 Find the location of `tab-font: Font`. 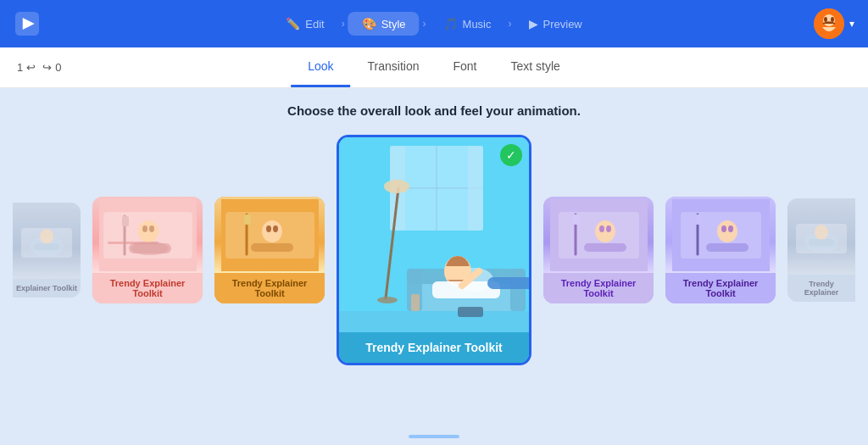

tab-font: Font is located at coordinates (465, 68).